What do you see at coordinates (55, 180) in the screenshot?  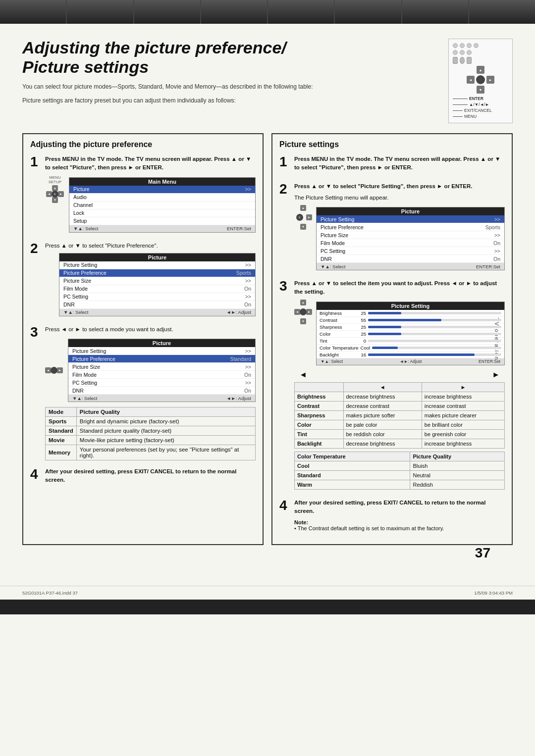 I see `menu-setup-label: MENU SETUP` at bounding box center [55, 180].